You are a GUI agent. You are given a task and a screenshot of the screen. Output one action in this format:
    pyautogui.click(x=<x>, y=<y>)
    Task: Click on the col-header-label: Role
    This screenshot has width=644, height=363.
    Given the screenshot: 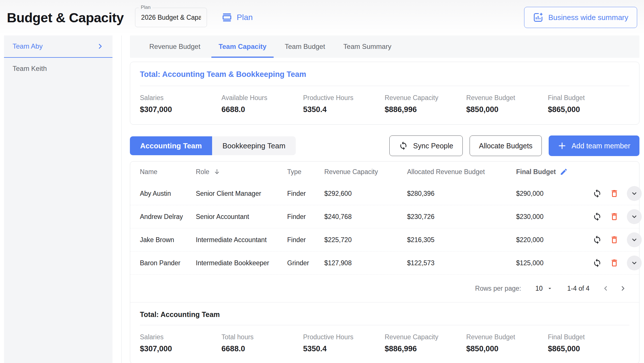 What is the action you would take?
    pyautogui.click(x=203, y=172)
    